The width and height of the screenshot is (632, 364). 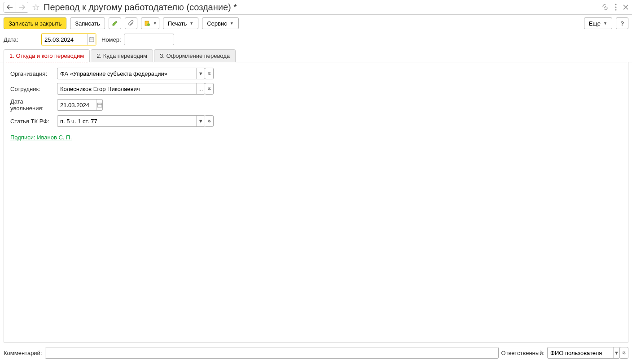 What do you see at coordinates (34, 74) in the screenshot?
I see `organization-label: Организация:` at bounding box center [34, 74].